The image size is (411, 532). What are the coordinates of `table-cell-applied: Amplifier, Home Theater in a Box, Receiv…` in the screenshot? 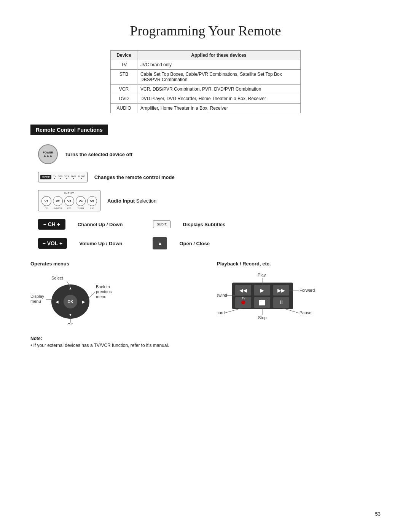 It's located at (219, 108).